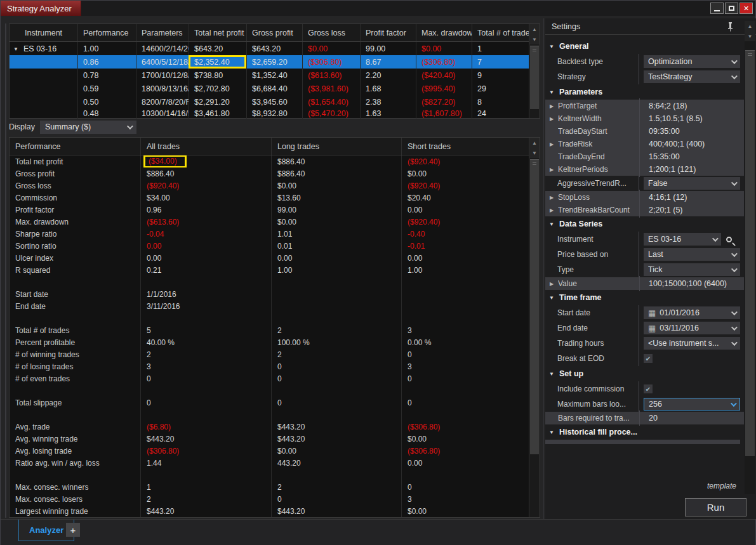  What do you see at coordinates (687, 169) in the screenshot?
I see `field-column: 1;200;1 (121)` at bounding box center [687, 169].